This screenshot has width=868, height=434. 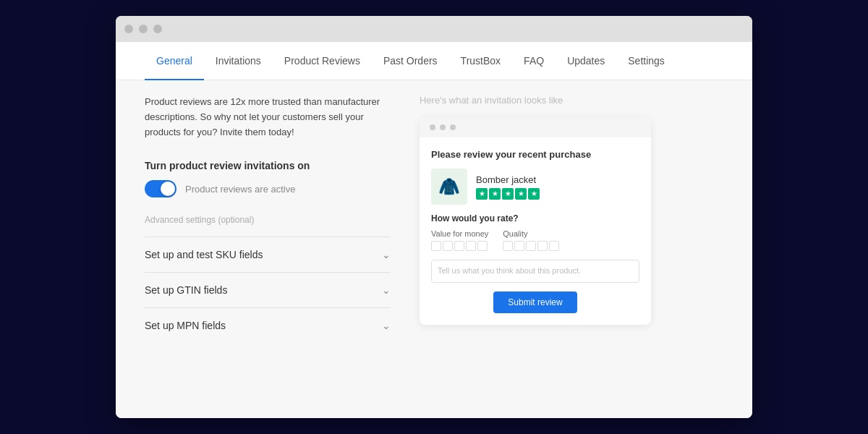 I want to click on accordion-sku-label: Set up and test SKU fields, so click(x=204, y=255).